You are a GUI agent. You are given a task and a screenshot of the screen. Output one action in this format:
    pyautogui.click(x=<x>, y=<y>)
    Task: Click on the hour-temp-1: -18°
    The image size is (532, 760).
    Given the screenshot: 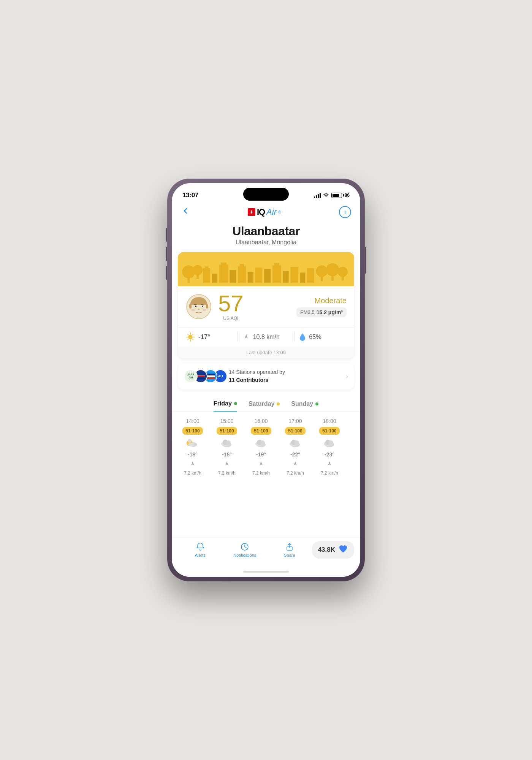 What is the action you would take?
    pyautogui.click(x=193, y=454)
    